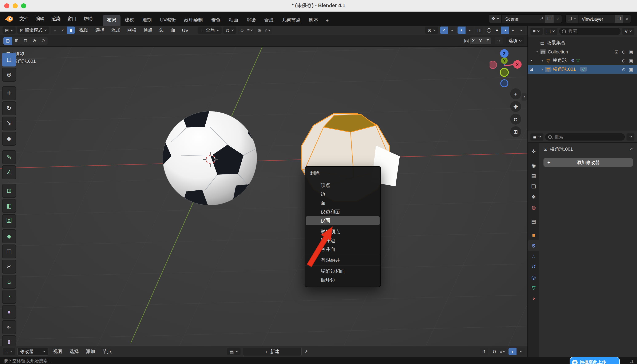  Describe the element at coordinates (494, 352) in the screenshot. I see `snap-magnet-icon: Ω` at that location.